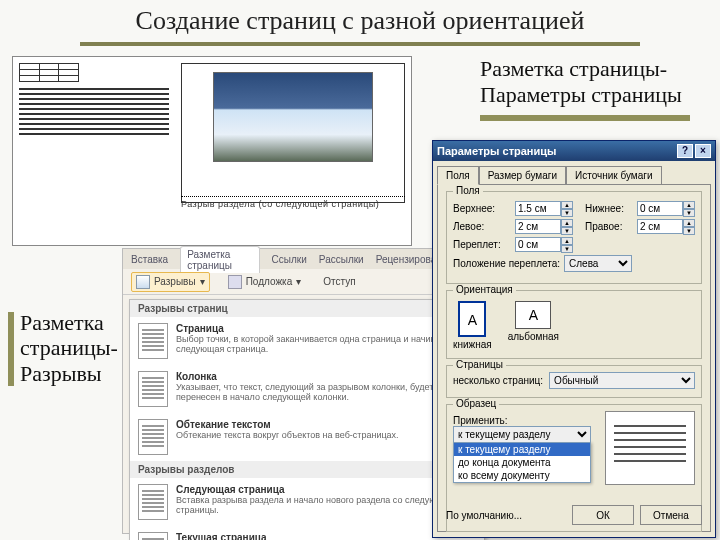 Image resolution: width=720 pixels, height=540 pixels. What do you see at coordinates (265, 282) in the screenshot?
I see `watermark-button: Подложка ▾` at bounding box center [265, 282].